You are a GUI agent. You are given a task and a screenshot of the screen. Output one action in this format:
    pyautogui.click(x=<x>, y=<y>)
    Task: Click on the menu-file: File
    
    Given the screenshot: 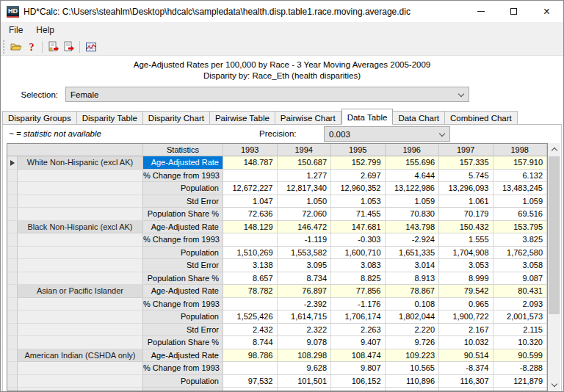 What is the action you would take?
    pyautogui.click(x=16, y=30)
    